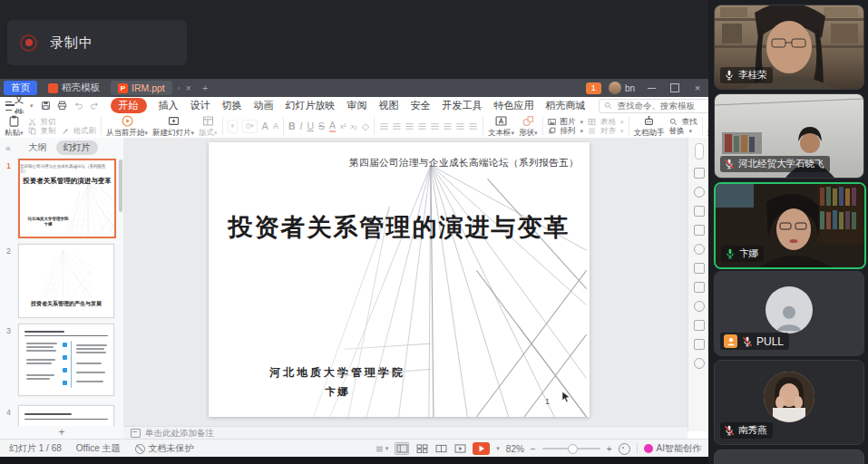 This screenshot has height=464, width=868. Describe the element at coordinates (610, 450) in the screenshot. I see `zoom-in-button: +` at that location.